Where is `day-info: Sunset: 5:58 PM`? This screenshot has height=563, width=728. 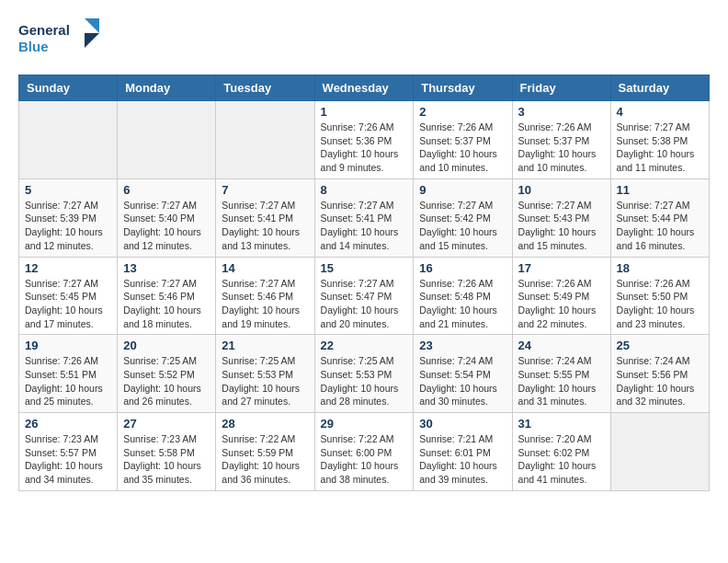
day-info: Sunset: 5:58 PM is located at coordinates (166, 453).